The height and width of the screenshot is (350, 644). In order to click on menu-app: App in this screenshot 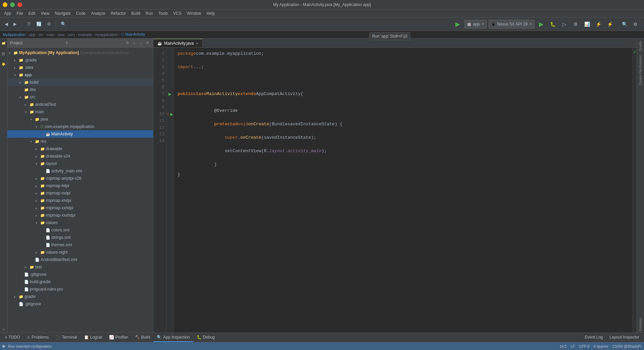, I will do `click(7, 13)`.